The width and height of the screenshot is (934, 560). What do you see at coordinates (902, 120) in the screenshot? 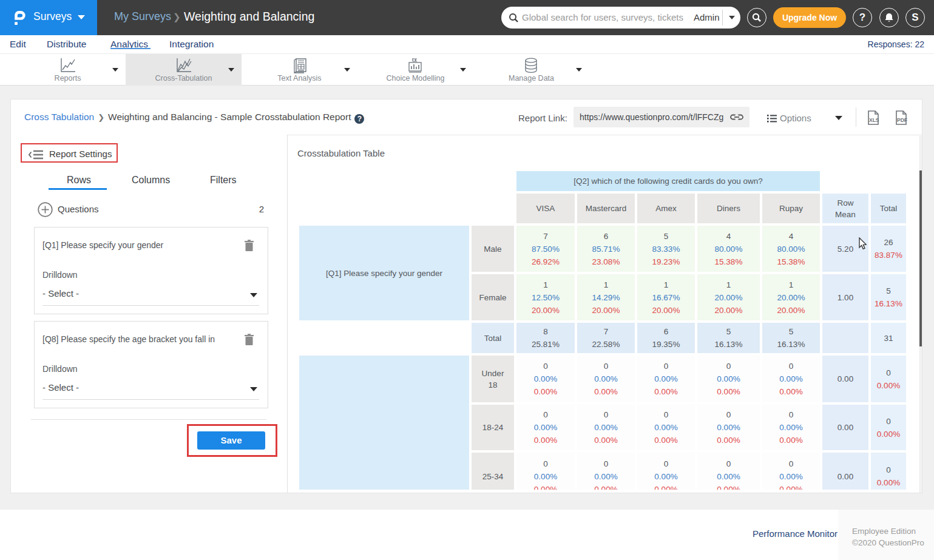
I see `svg-text: PDF` at bounding box center [902, 120].